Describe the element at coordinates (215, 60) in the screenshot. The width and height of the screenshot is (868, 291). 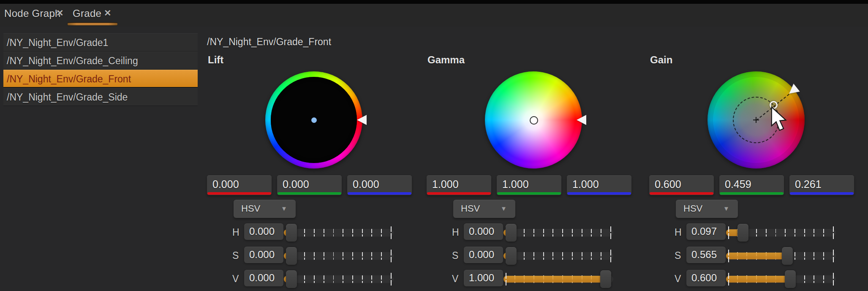
I see `lift-title: Lift` at that location.